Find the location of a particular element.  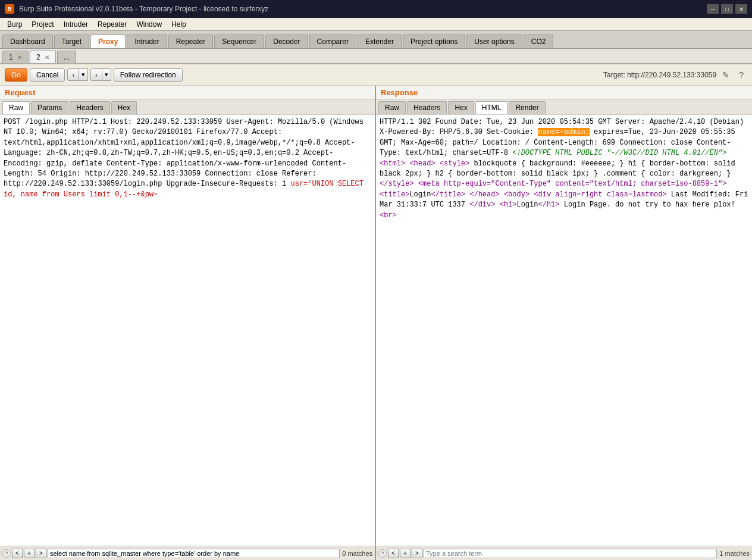

req-tab-params: Params is located at coordinates (50, 108).